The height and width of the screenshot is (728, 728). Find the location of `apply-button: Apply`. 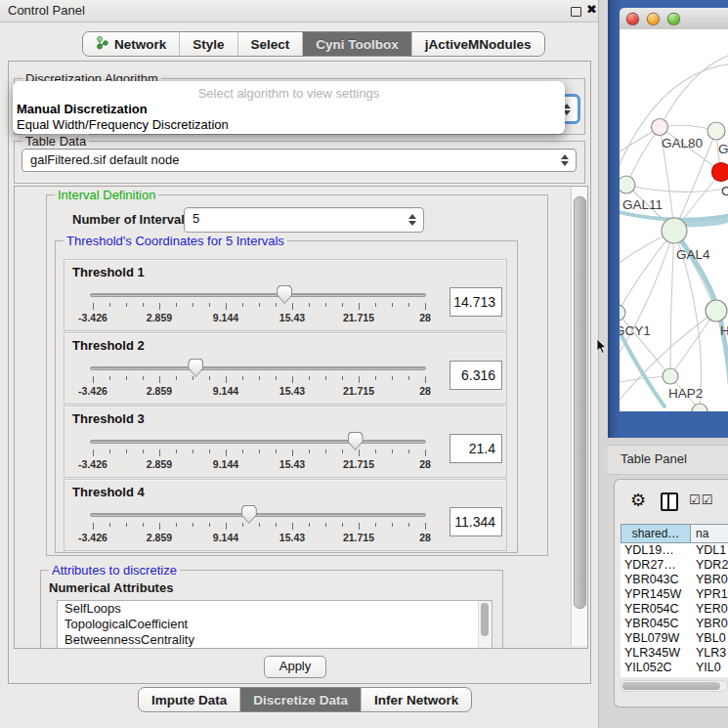

apply-button: Apply is located at coordinates (295, 666).